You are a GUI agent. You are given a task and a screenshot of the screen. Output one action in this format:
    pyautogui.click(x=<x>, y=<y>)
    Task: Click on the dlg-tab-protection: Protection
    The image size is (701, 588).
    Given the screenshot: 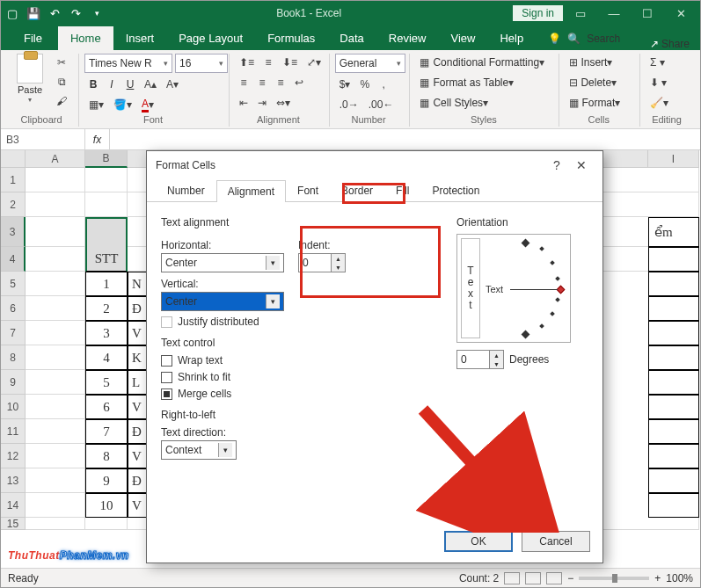 What is the action you would take?
    pyautogui.click(x=456, y=190)
    